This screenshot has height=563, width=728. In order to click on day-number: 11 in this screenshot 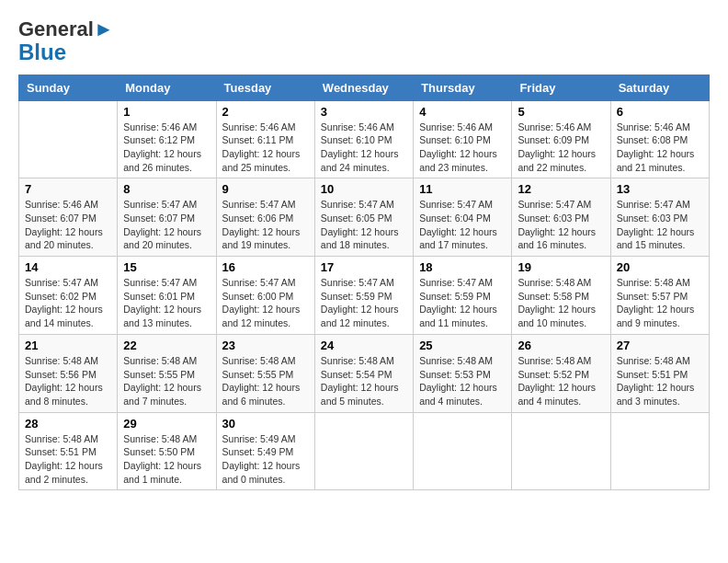, I will do `click(462, 190)`.